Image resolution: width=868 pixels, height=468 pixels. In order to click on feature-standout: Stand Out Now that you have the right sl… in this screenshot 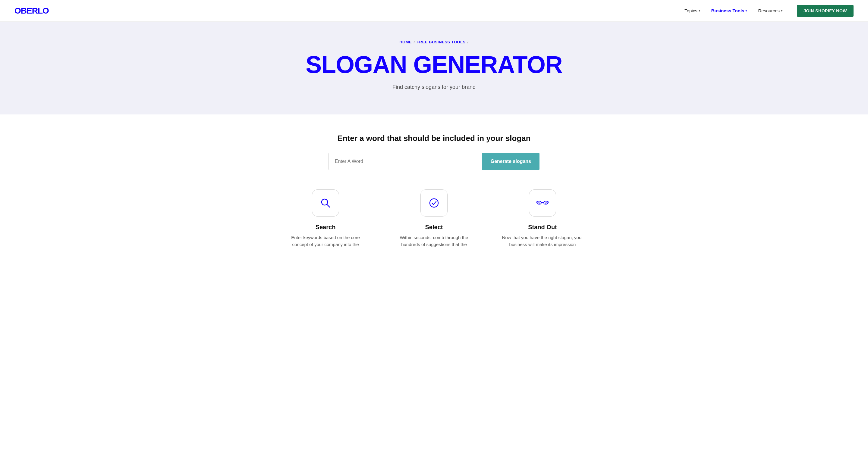, I will do `click(542, 219)`.